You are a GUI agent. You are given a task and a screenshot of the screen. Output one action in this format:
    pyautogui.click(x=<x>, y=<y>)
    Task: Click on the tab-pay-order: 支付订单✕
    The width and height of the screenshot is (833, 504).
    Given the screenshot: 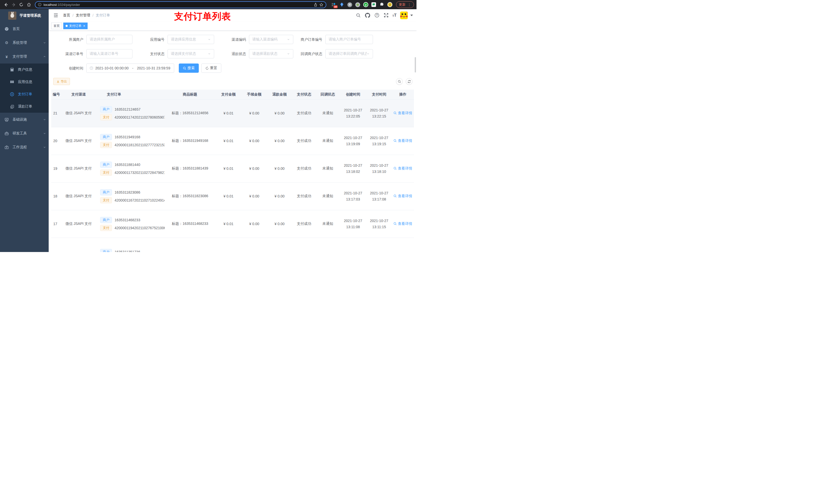 What is the action you would take?
    pyautogui.click(x=75, y=26)
    